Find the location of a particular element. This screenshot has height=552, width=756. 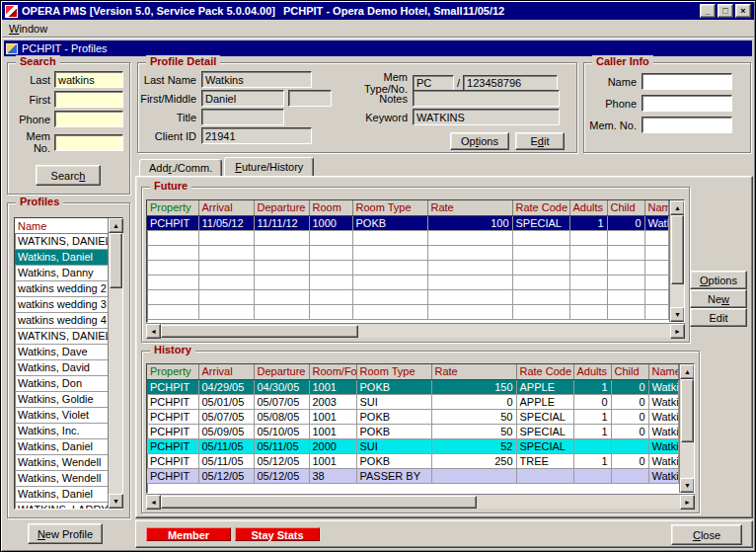

first-name-field is located at coordinates (243, 99).